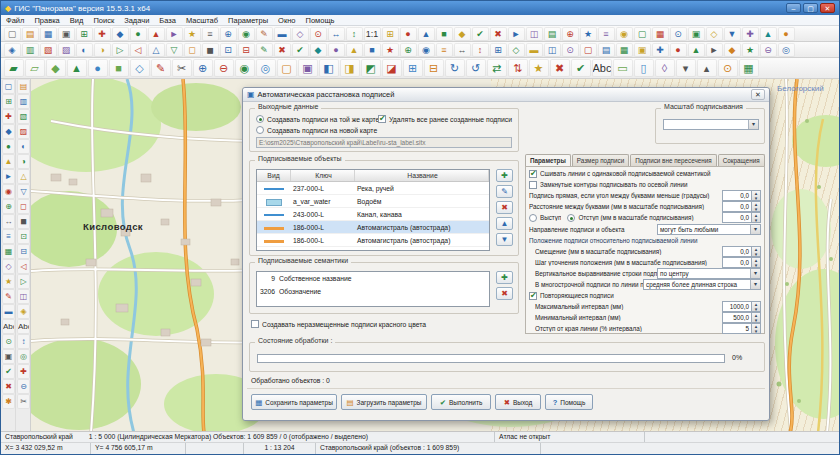 The image size is (840, 455). What do you see at coordinates (533, 218) in the screenshot?
I see `protrude-radio` at bounding box center [533, 218].